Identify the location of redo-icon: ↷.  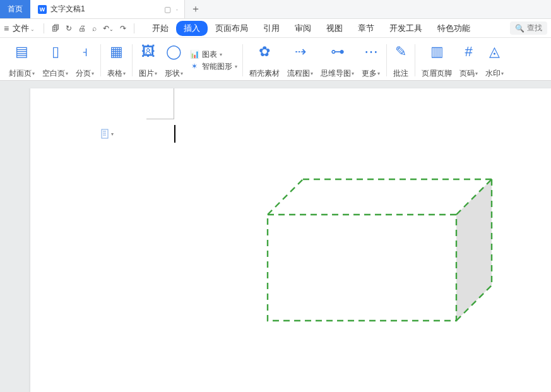
(123, 28).